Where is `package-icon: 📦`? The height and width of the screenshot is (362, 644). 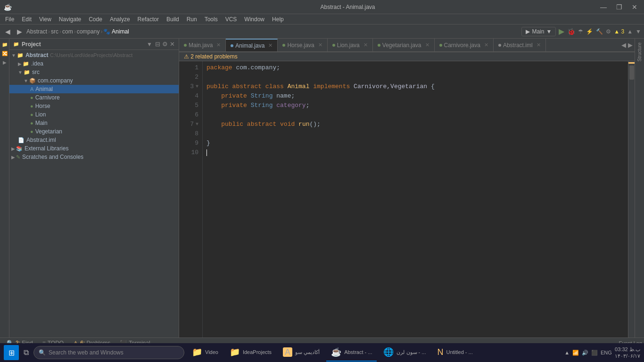
package-icon: 📦 is located at coordinates (33, 81).